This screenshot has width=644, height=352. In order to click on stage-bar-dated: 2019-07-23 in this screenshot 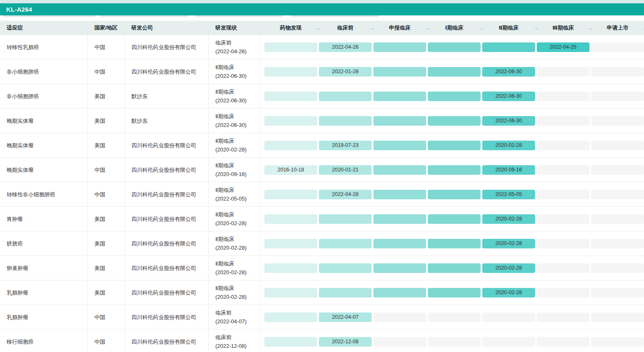, I will do `click(345, 146)`.